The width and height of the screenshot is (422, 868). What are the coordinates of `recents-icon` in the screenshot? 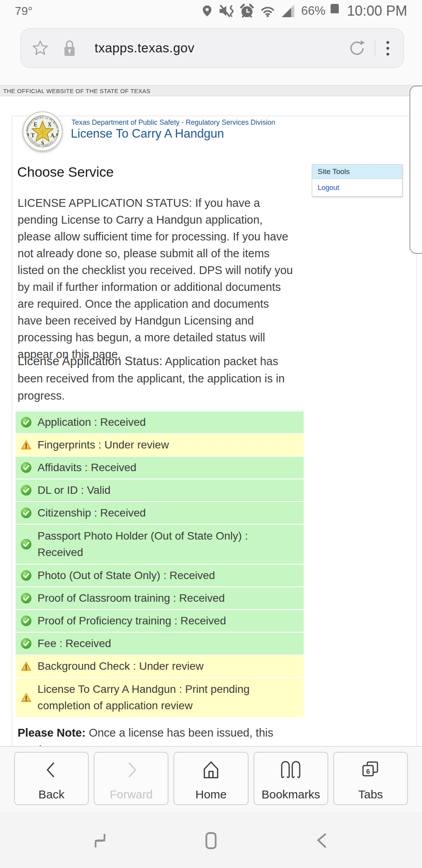 It's located at (100, 841).